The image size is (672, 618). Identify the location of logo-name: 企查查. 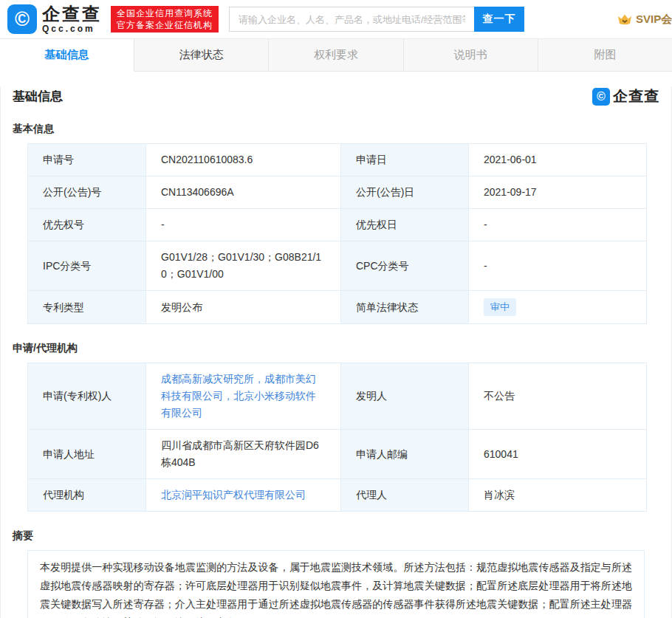
(72, 13).